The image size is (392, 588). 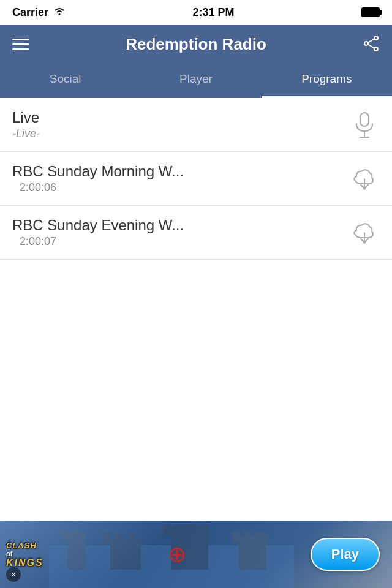 What do you see at coordinates (24, 563) in the screenshot?
I see `ad-kings-text: Kings` at bounding box center [24, 563].